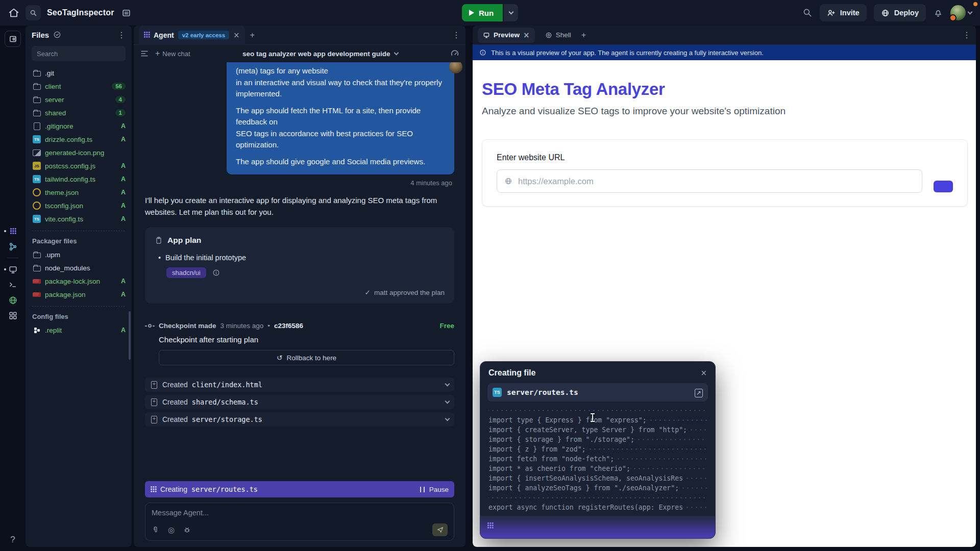  I want to click on file-row: server 4, so click(79, 99).